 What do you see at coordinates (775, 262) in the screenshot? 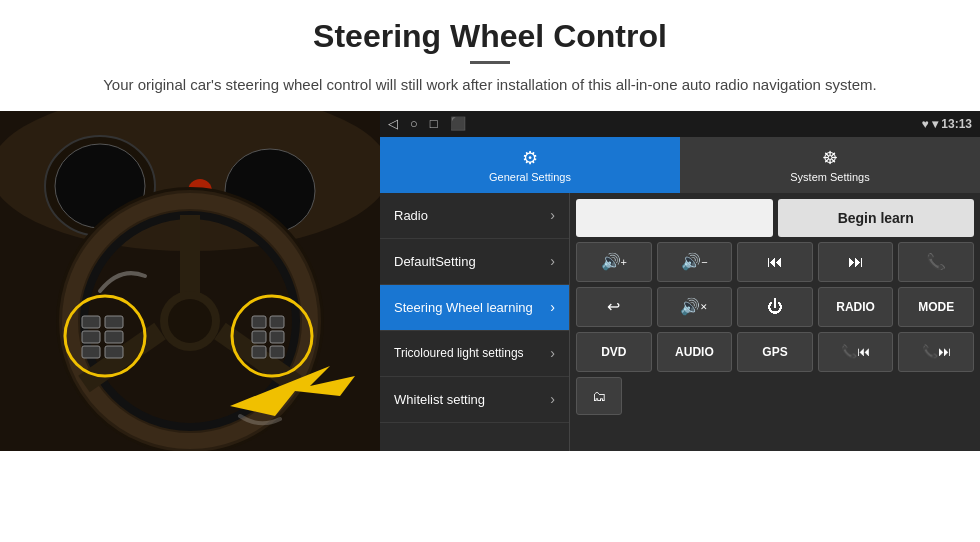
I see `prev-track-button: ⏮` at bounding box center [775, 262].